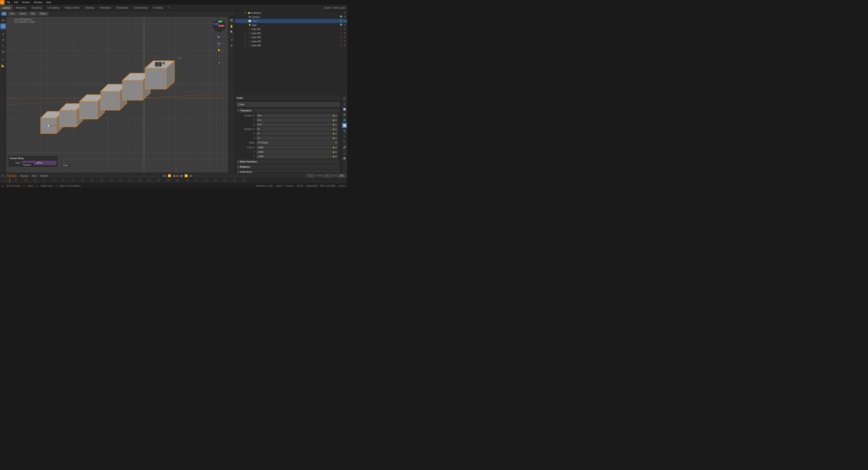  What do you see at coordinates (297, 156) in the screenshot?
I see `scale-z-field: 1.000 🔒 ◆` at bounding box center [297, 156].